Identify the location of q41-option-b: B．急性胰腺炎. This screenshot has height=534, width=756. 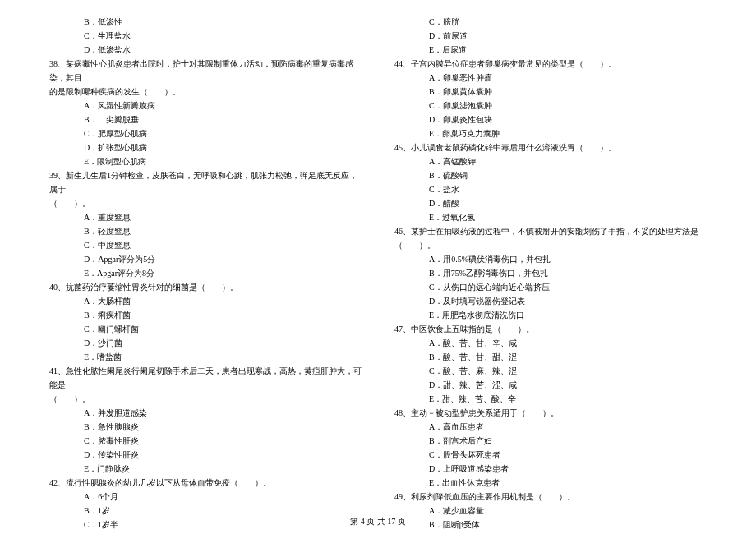
(205, 427).